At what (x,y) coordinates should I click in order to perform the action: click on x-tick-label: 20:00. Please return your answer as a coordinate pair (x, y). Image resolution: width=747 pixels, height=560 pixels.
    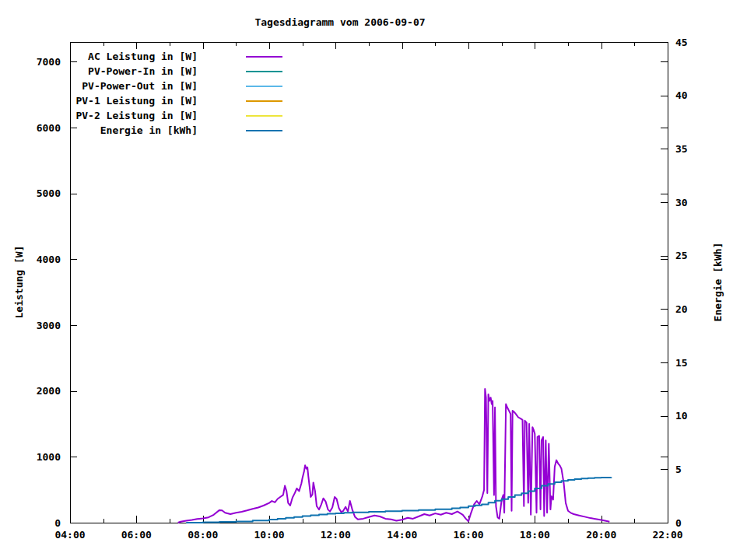
    Looking at the image, I should click on (601, 535).